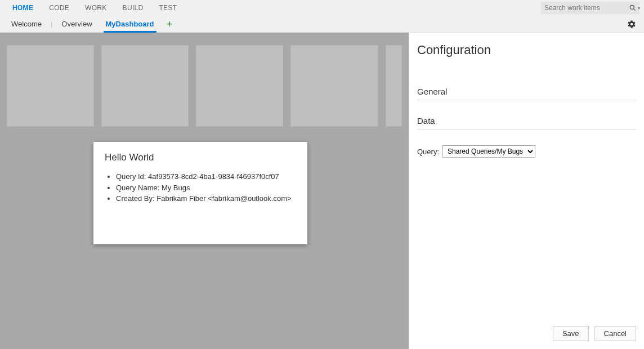 The height and width of the screenshot is (349, 644). Describe the element at coordinates (633, 24) in the screenshot. I see `settings-gear-icon` at that location.